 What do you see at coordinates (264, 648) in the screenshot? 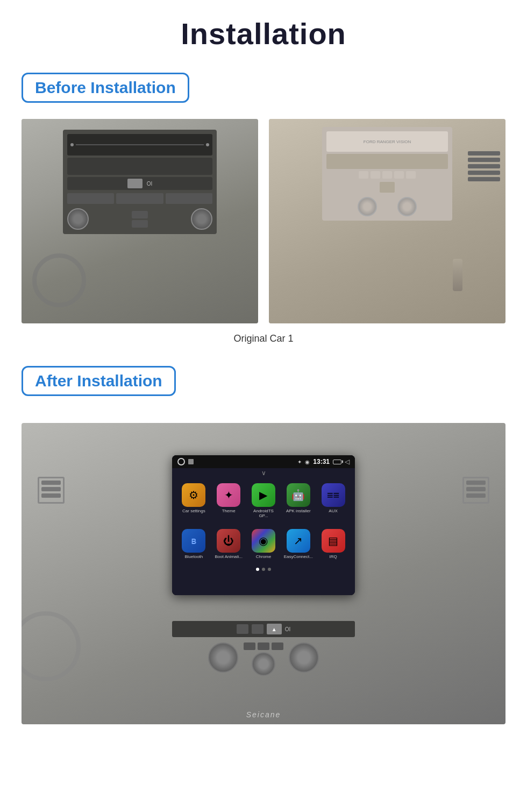
I see `after-lower-controls: ▲ OI` at bounding box center [264, 648].